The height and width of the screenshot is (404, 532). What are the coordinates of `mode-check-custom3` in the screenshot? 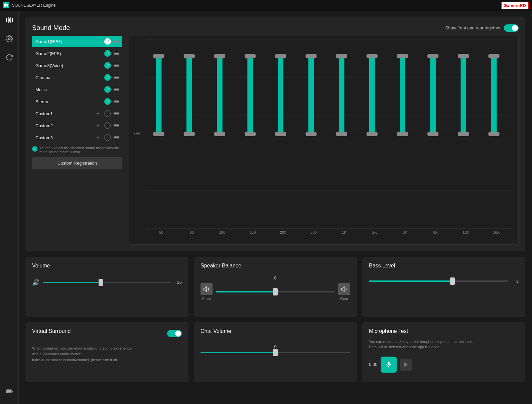 It's located at (108, 138).